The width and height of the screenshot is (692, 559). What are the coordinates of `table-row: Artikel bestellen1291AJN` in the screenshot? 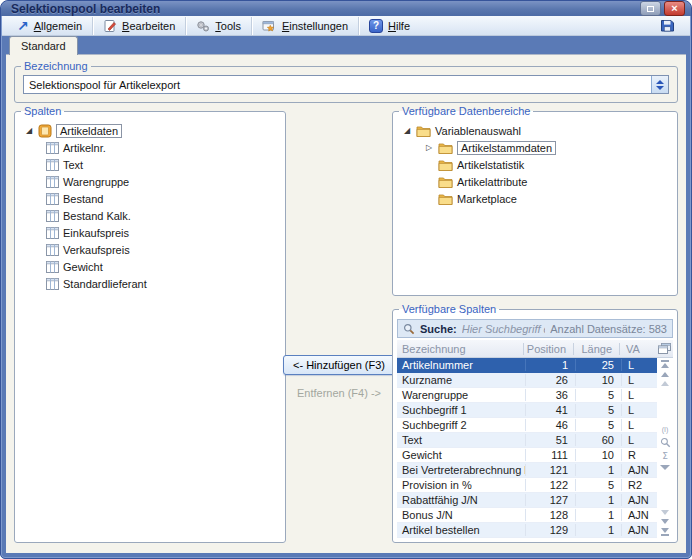 It's located at (527, 530).